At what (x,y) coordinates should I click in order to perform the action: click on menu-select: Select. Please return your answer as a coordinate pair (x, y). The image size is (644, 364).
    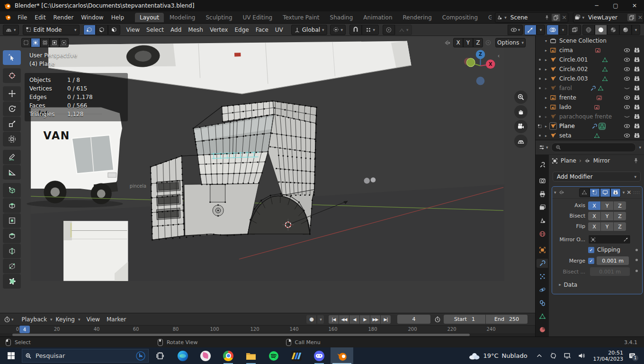
    Looking at the image, I should click on (155, 30).